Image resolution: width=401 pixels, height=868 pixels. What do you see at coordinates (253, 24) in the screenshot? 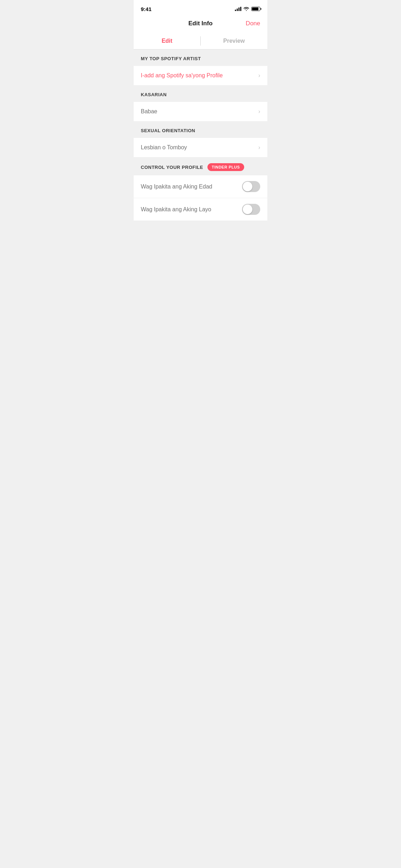
I see `done-button: Done` at bounding box center [253, 24].